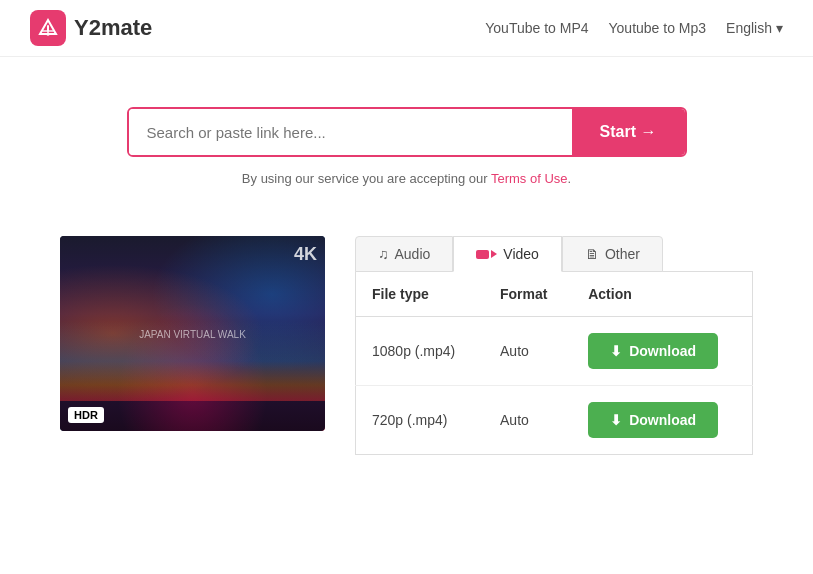  I want to click on logo-icon, so click(48, 28).